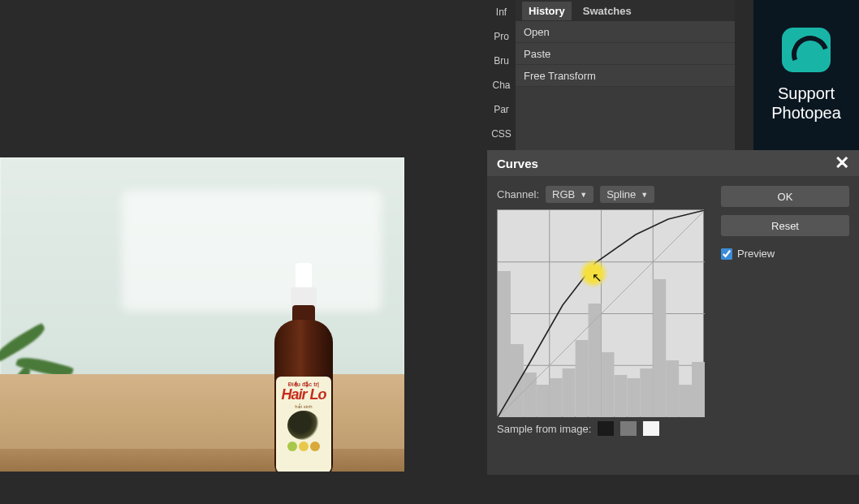  I want to click on preview-checkbox: Preview, so click(785, 253).